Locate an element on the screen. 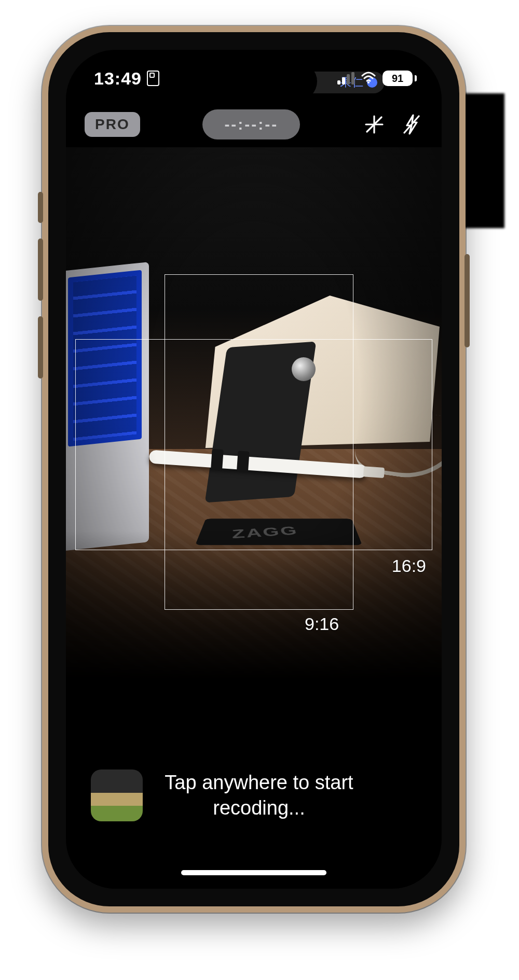 This screenshot has width=519, height=980. home-indicator is located at coordinates (254, 873).